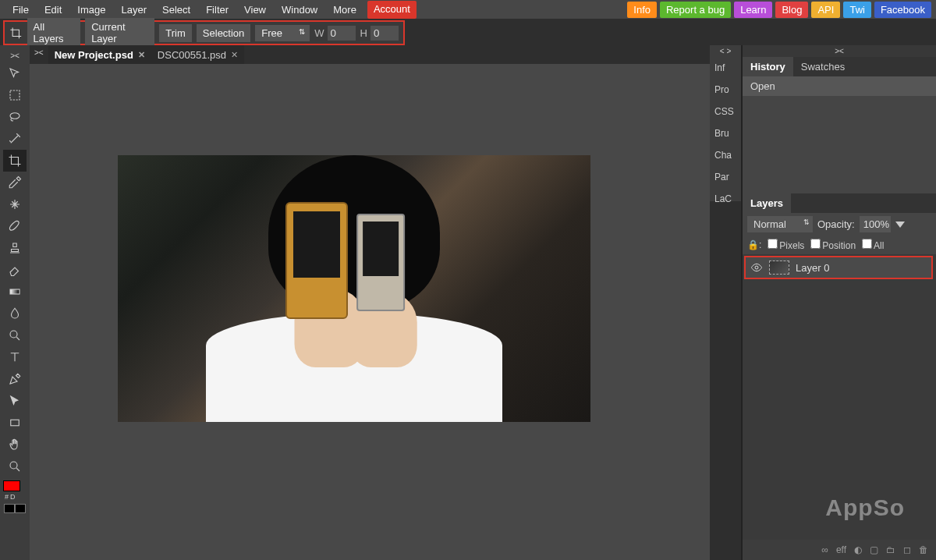  What do you see at coordinates (874, 550) in the screenshot?
I see `adjustment-icon: ▢` at bounding box center [874, 550].